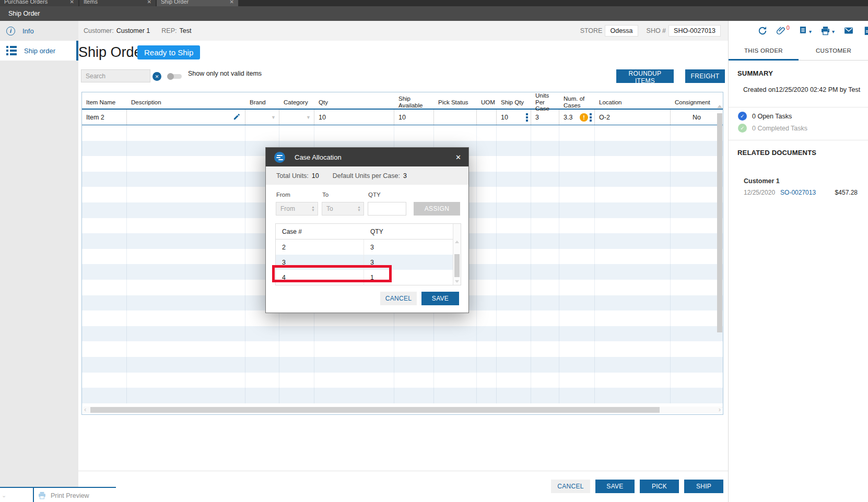 This screenshot has height=502, width=868. Describe the element at coordinates (705, 76) in the screenshot. I see `freight-button: FREIGHT` at that location.